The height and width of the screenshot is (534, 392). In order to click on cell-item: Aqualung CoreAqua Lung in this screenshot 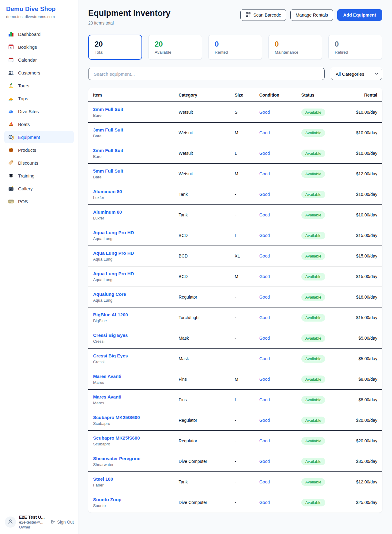, I will do `click(131, 297)`.